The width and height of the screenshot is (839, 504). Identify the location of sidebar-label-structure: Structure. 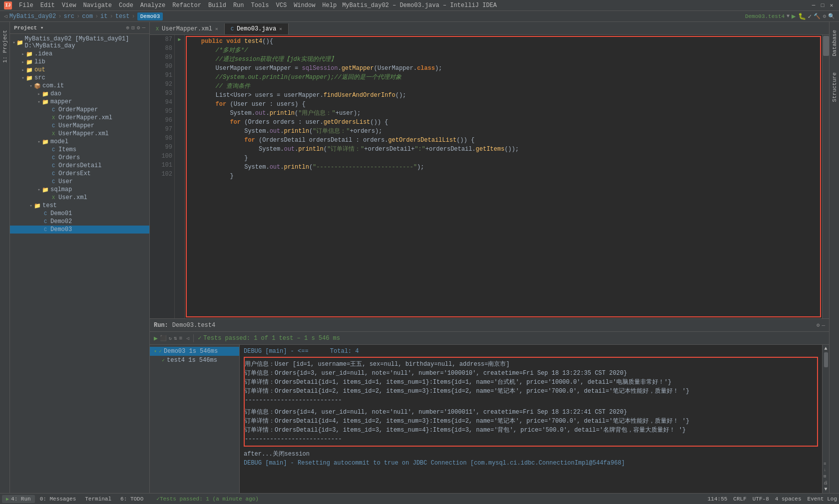
(835, 87).